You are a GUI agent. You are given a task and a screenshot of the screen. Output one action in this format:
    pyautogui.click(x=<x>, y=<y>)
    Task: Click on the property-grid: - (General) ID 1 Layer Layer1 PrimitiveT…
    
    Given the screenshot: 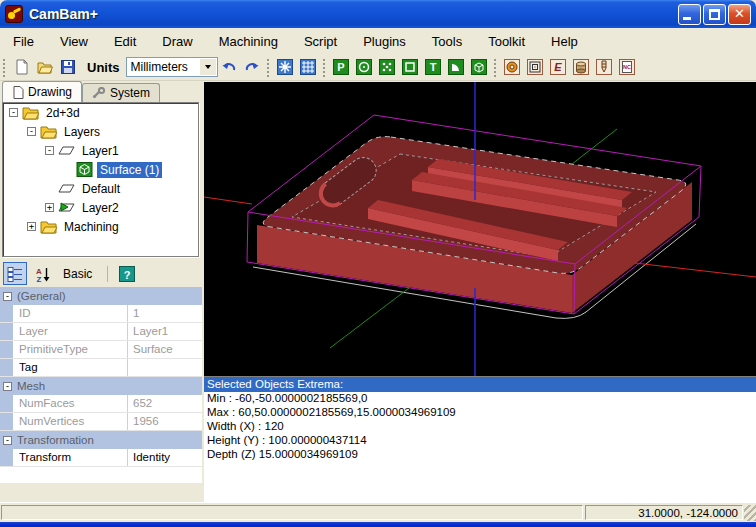 What is the action you would take?
    pyautogui.click(x=101, y=385)
    